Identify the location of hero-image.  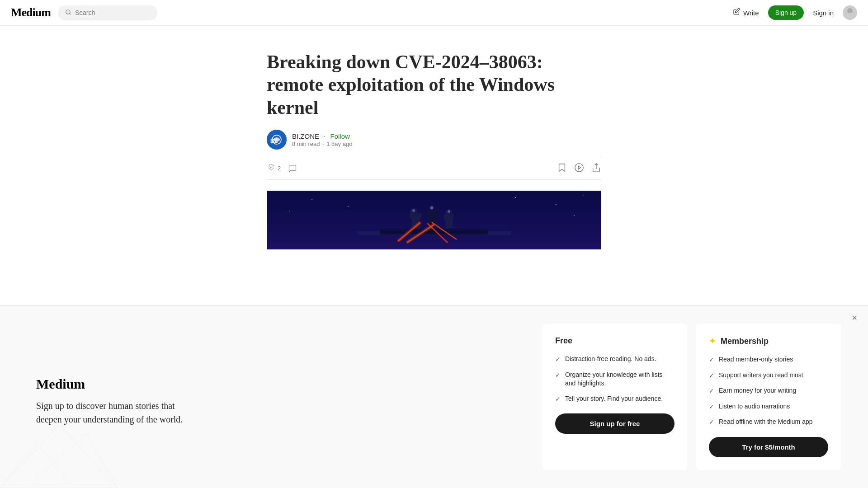
(434, 220).